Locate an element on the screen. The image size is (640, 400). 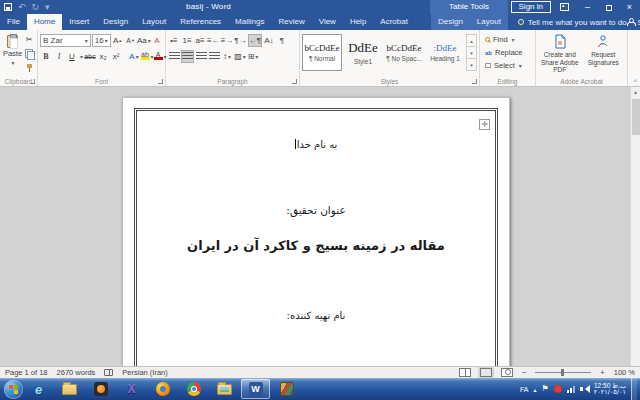
scrollbar-thumb is located at coordinates (636, 117).